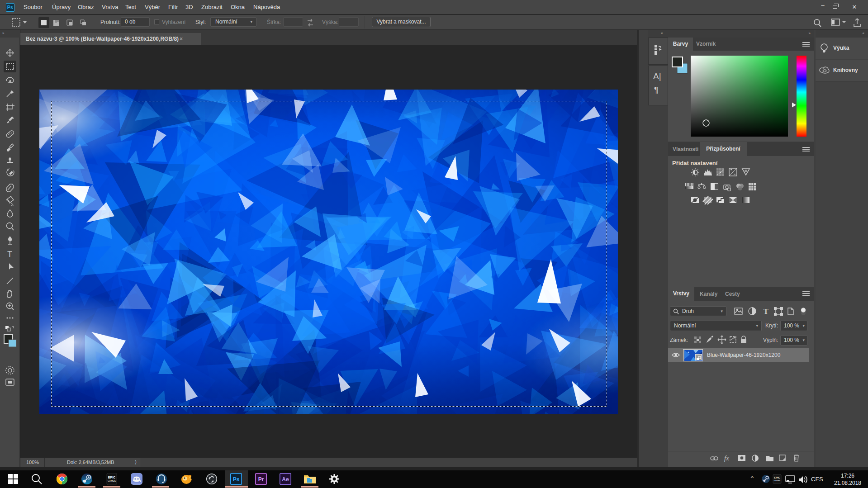 The height and width of the screenshot is (488, 868). Describe the element at coordinates (285, 479) in the screenshot. I see `svg-text: Ae` at that location.